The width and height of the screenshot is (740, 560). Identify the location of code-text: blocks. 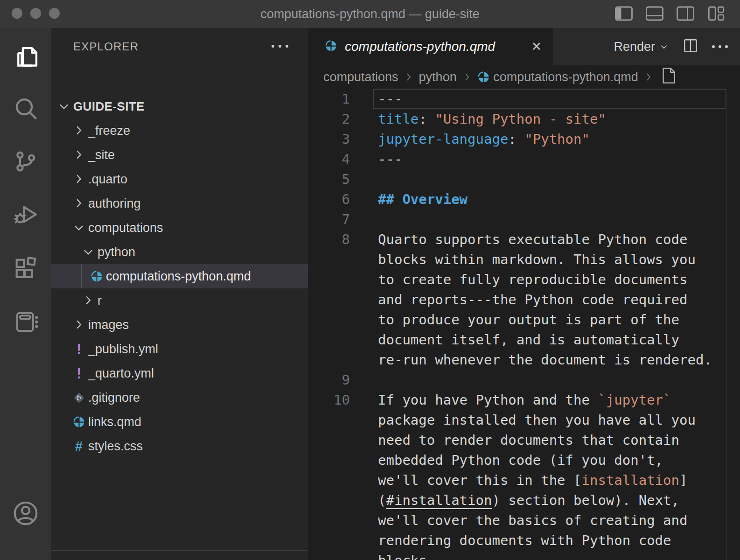
(402, 556).